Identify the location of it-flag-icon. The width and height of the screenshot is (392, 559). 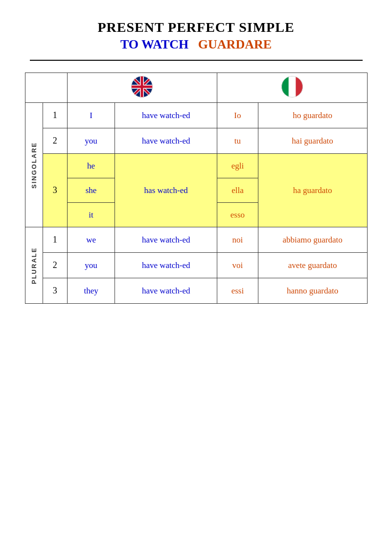
(292, 87).